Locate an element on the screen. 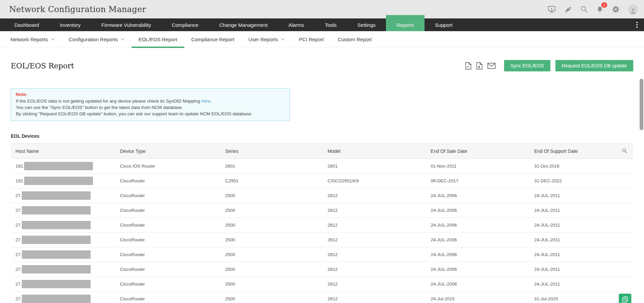 The height and width of the screenshot is (303, 644). table-row: 27. CiscoRouter 2500 2612 24-Jul-2015 31… is located at coordinates (322, 297).